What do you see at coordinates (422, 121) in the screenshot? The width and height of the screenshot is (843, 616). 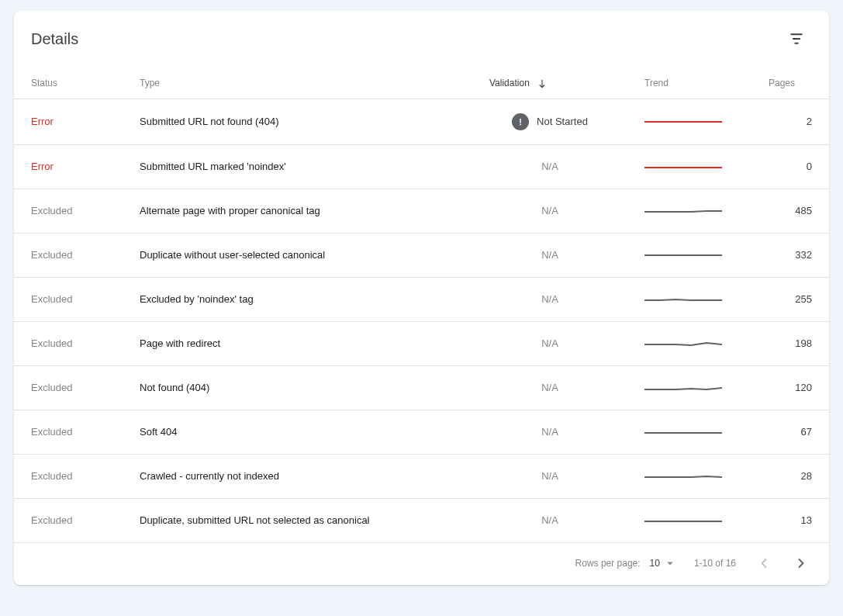 I see `table-row: ErrorSubmitted URL not found (404)Not St…` at bounding box center [422, 121].